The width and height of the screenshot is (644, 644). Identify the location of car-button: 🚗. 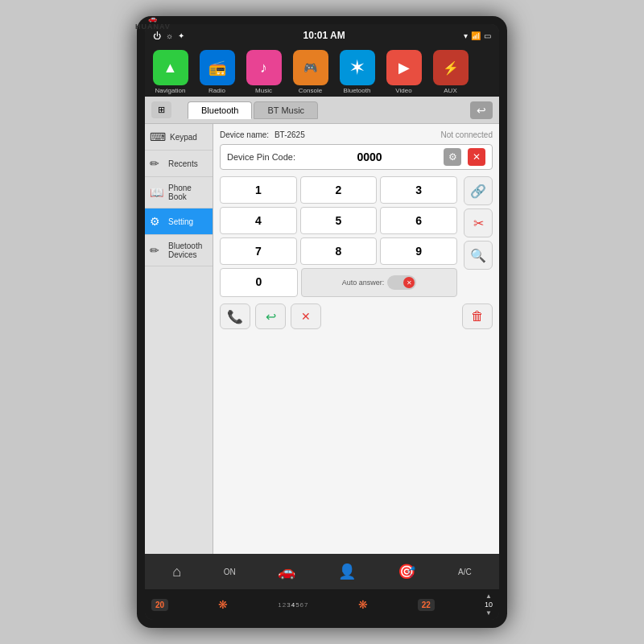
(287, 572).